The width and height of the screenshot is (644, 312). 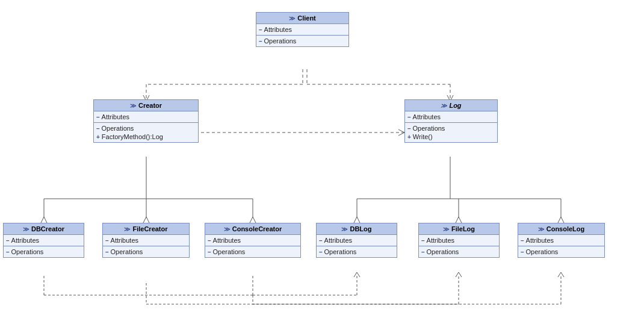 What do you see at coordinates (146, 240) in the screenshot?
I see `filecreator-box: ≫ FileCreator – Attributes – Operations` at bounding box center [146, 240].